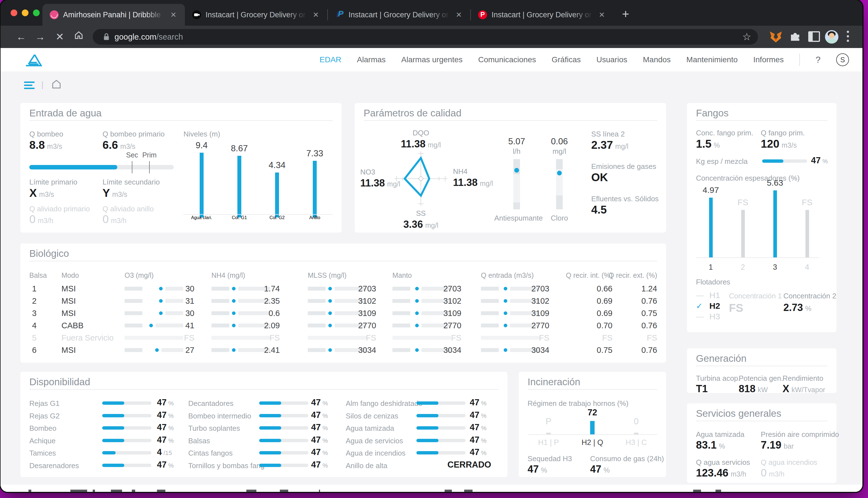 The width and height of the screenshot is (868, 498). What do you see at coordinates (848, 38) in the screenshot?
I see `browser-menu-icon` at bounding box center [848, 38].